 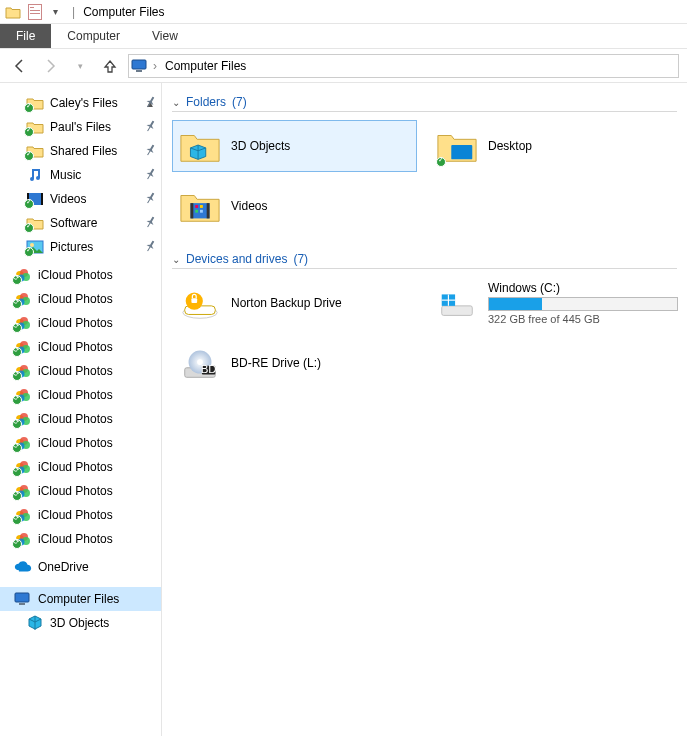 I want to click on tab-view: View, so click(x=165, y=36).